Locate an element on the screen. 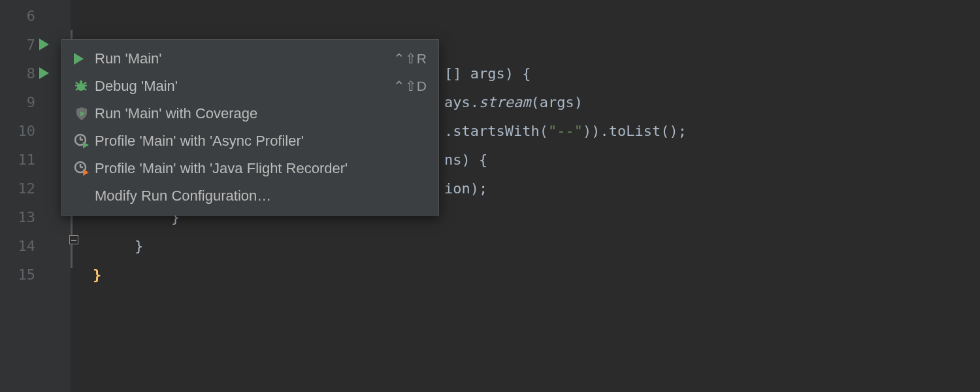  line-number: 6 is located at coordinates (20, 16).